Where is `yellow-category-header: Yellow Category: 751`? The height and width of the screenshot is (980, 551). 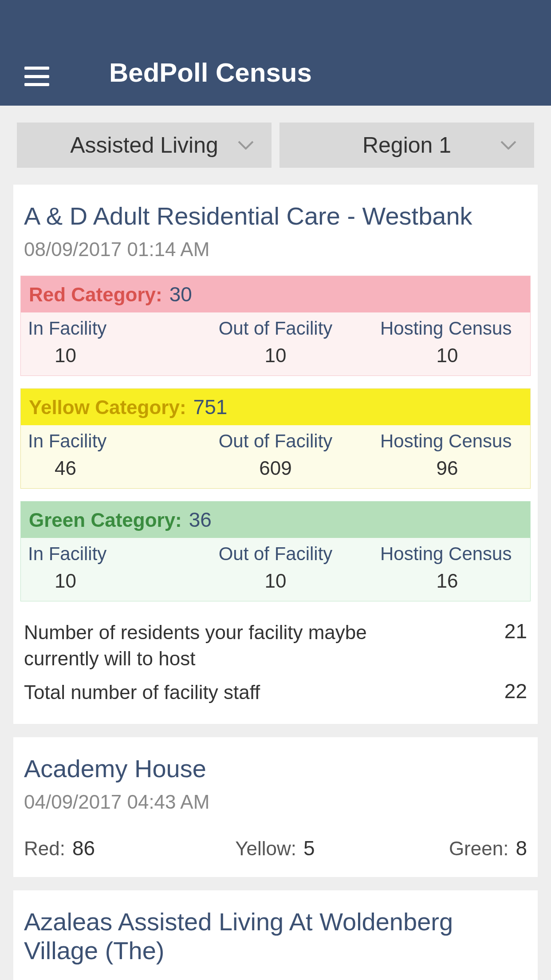
yellow-category-header: Yellow Category: 751 is located at coordinates (276, 407).